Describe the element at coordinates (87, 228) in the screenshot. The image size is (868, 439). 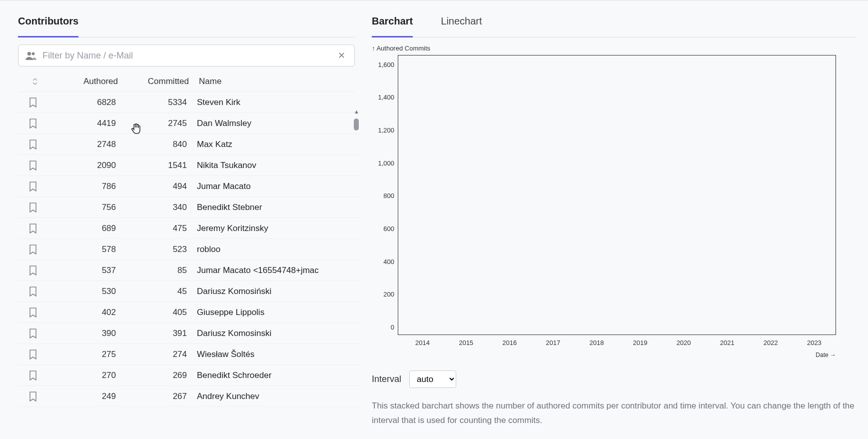
I see `cell-authored: 689` at that location.